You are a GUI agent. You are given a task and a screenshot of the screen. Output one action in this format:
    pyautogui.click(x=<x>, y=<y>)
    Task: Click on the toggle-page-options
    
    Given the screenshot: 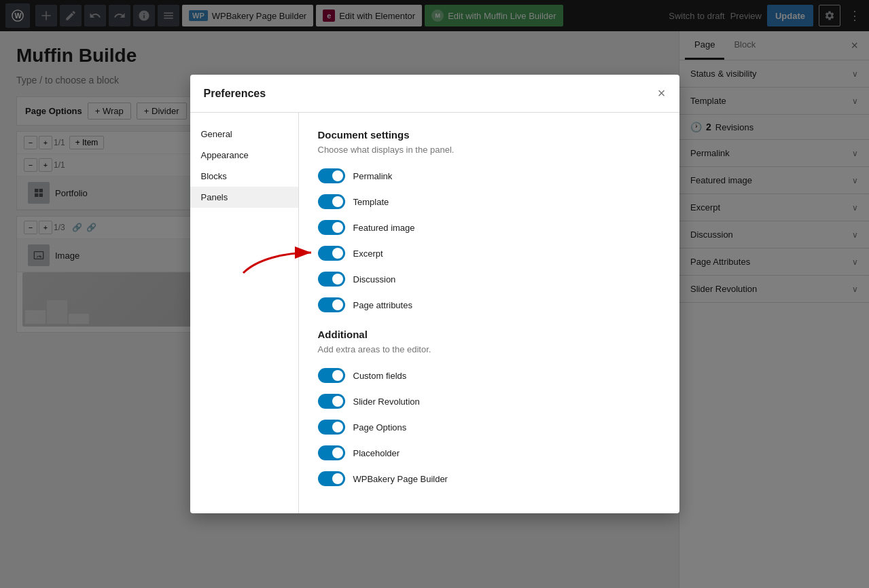 What is the action you would take?
    pyautogui.click(x=332, y=427)
    